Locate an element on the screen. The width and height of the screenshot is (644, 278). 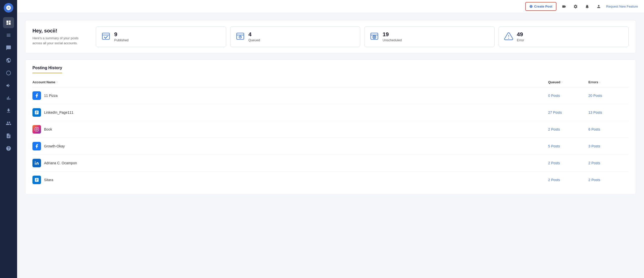
greeting-text: Hey, socii! Here's a summary of your pos… is located at coordinates (60, 37).